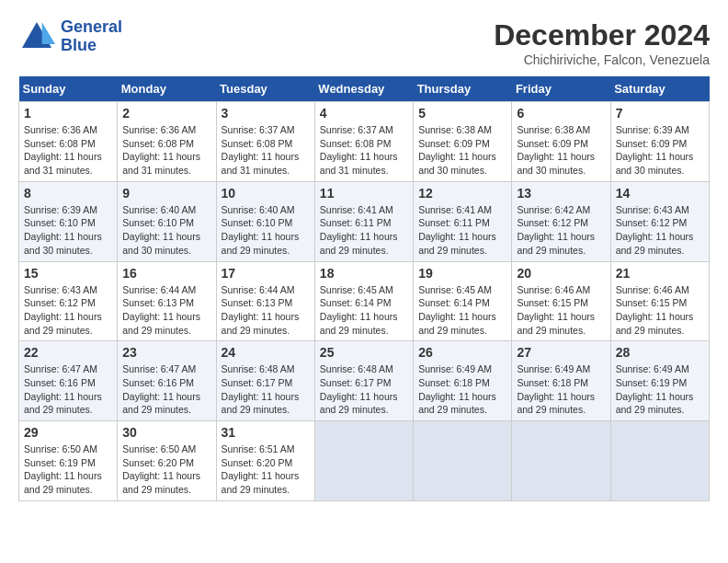 The image size is (728, 563). Describe the element at coordinates (68, 193) in the screenshot. I see `day-number: 8` at that location.